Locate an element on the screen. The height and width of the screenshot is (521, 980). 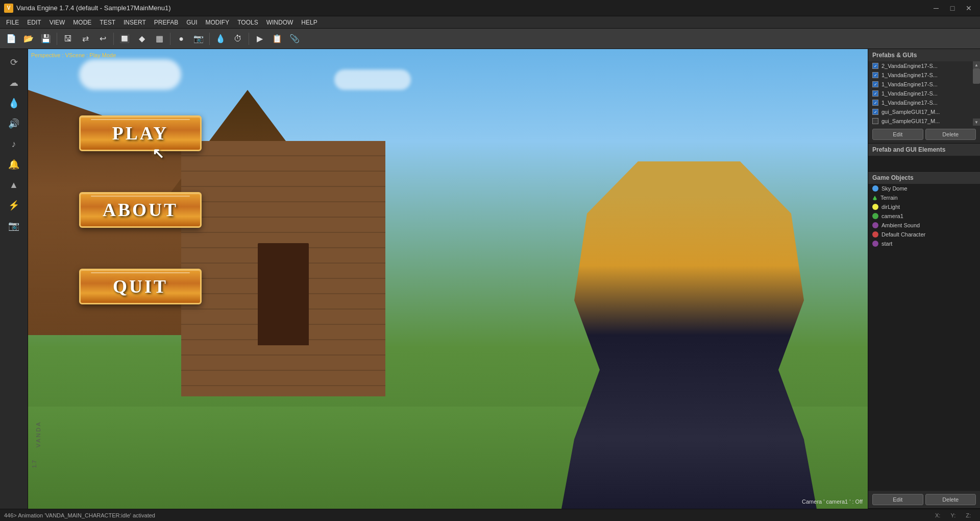
obj-label: Sky Dome is located at coordinates (894, 188).